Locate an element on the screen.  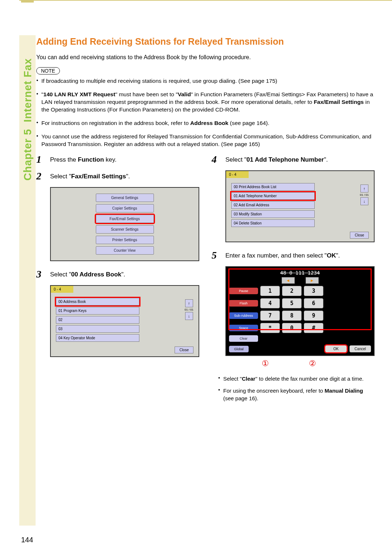
cancel-button: Cancel is located at coordinates (360, 349).